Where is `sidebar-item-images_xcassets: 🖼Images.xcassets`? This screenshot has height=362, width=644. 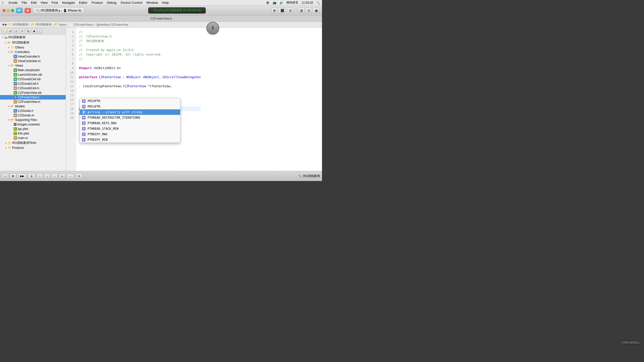
sidebar-item-images_xcassets: 🖼Images.xcassets is located at coordinates (33, 124).